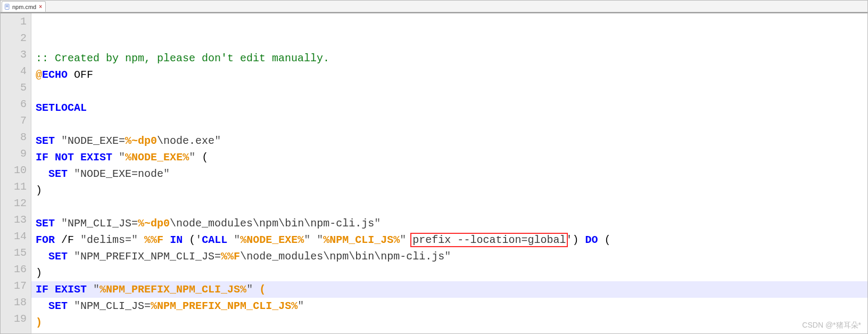 The width and height of the screenshot is (868, 334). Describe the element at coordinates (449, 59) in the screenshot. I see `code-line: :: Created by npm, please don't edit man…` at that location.